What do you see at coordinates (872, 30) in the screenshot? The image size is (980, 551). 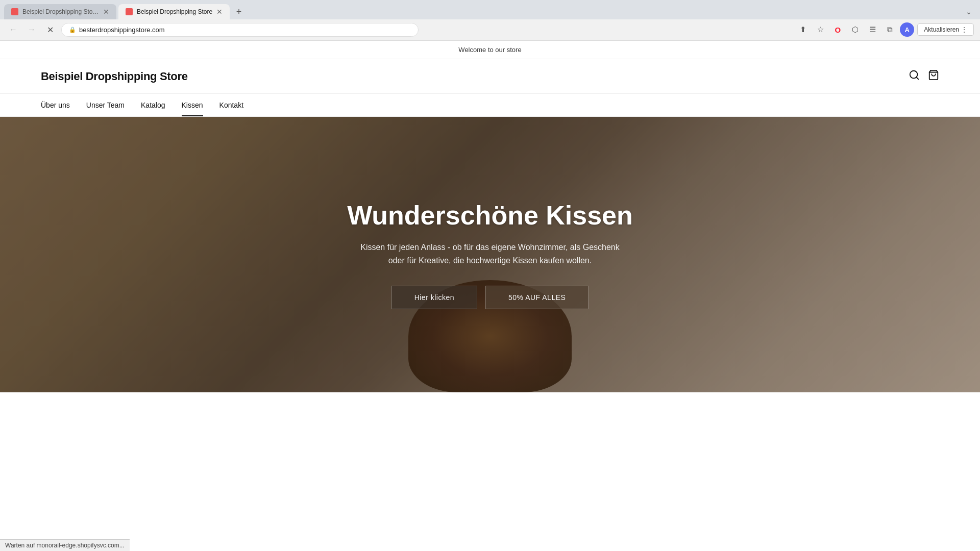 I see `sidebar-button: ☰` at bounding box center [872, 30].